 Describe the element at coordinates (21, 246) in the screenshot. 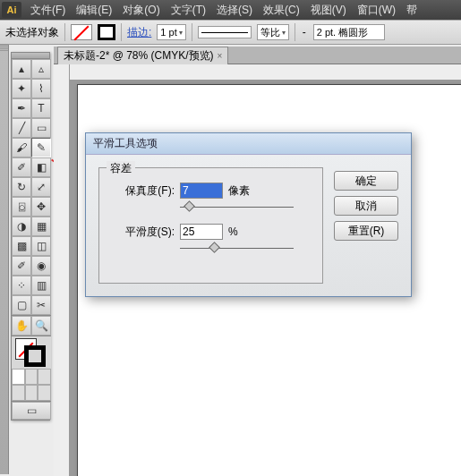

I see `tool-mesh: ▩` at that location.